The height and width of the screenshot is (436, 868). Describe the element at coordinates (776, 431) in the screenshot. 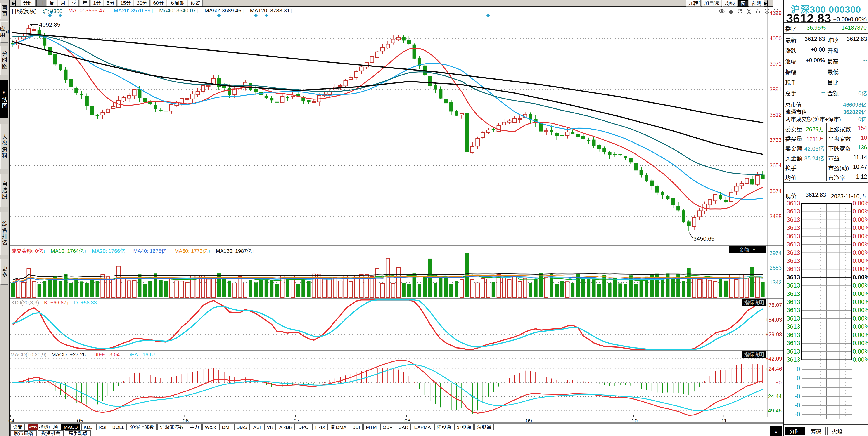

I see `scroll-top-button: ▲` at that location.